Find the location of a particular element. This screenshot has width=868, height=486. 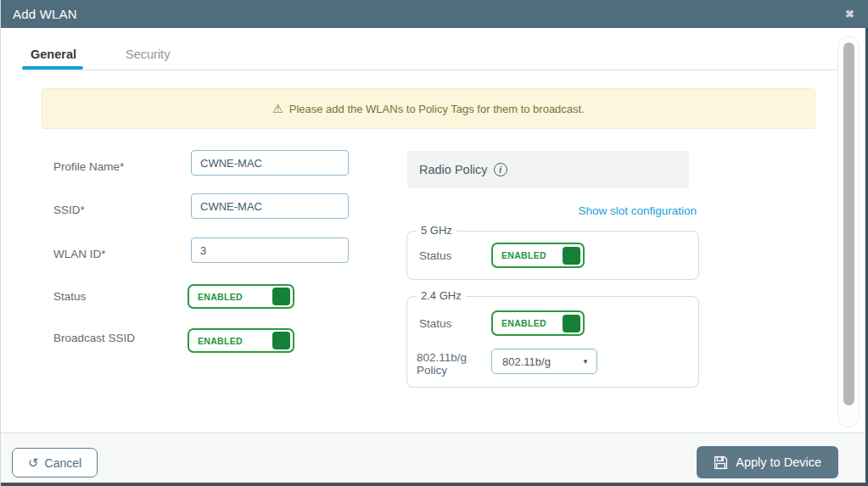

save-icon is located at coordinates (721, 463).